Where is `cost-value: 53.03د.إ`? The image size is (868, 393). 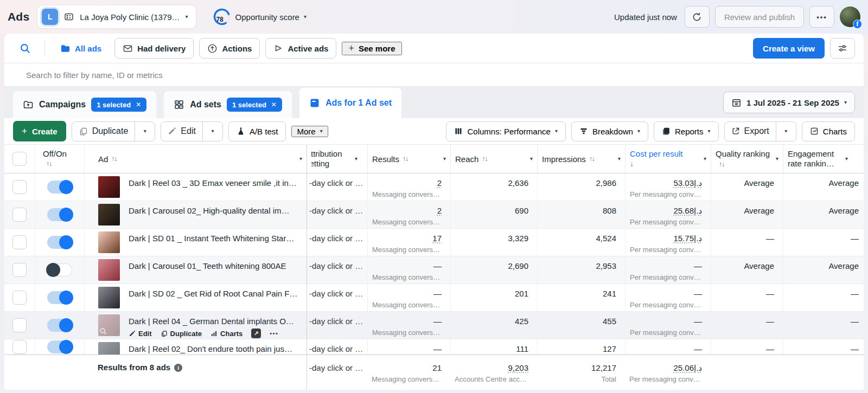
cost-value: 53.03د.إ is located at coordinates (666, 183).